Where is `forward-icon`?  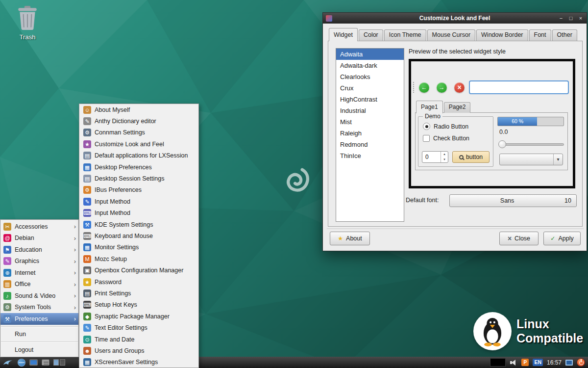 forward-icon is located at coordinates (442, 87).